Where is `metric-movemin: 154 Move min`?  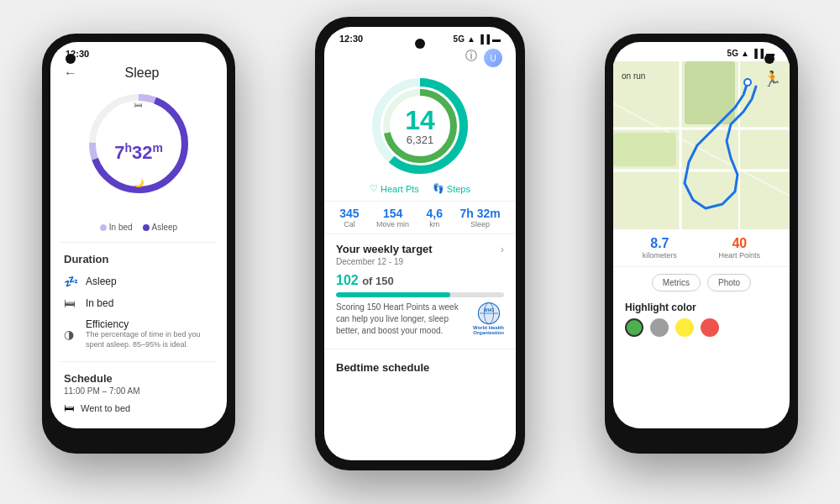
metric-movemin: 154 Move min is located at coordinates (393, 218).